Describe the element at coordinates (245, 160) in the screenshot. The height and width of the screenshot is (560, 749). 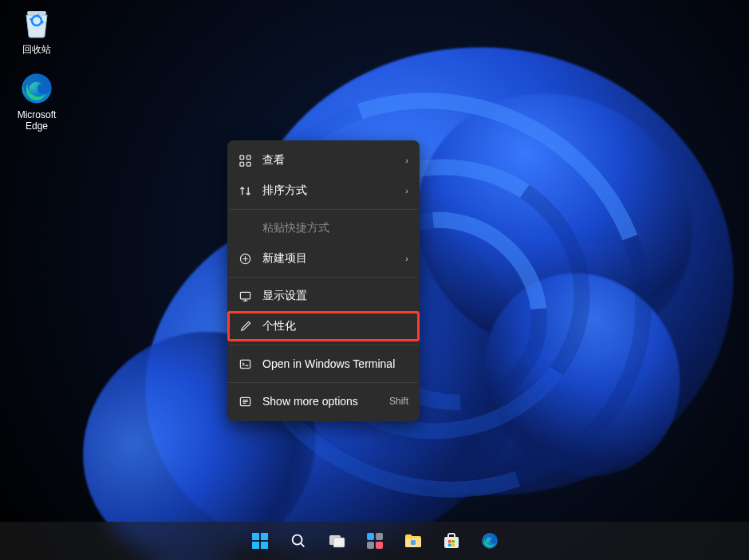
I see `grid-icon` at that location.